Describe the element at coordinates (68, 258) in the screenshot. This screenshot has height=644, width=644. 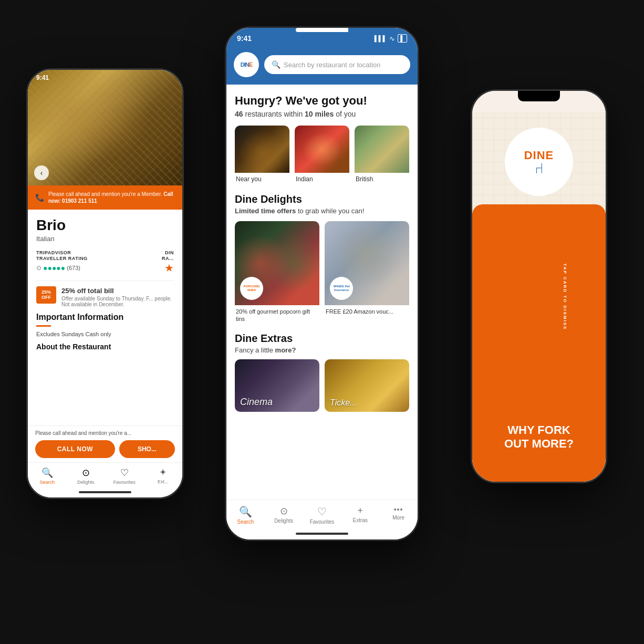
I see `tripadvisor-label2: TRAVELLER RATING` at that location.